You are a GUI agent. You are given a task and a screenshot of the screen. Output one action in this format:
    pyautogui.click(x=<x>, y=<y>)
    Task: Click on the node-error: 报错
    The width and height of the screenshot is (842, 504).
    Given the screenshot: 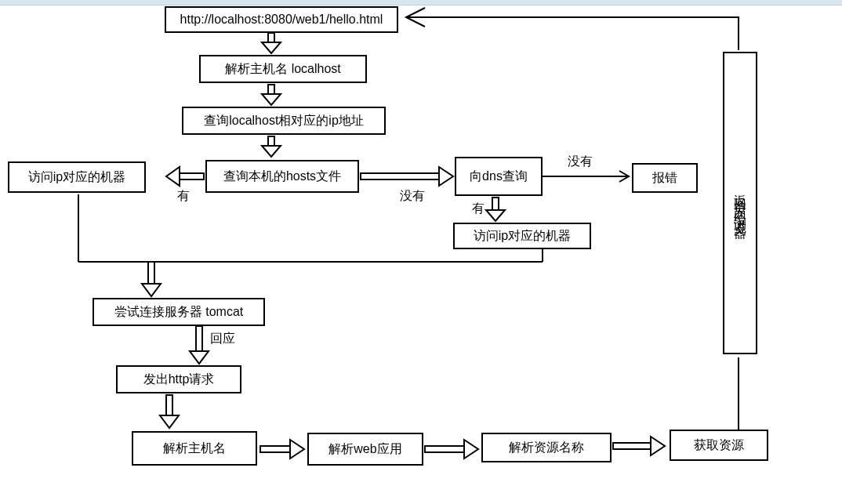 What is the action you would take?
    pyautogui.click(x=665, y=178)
    